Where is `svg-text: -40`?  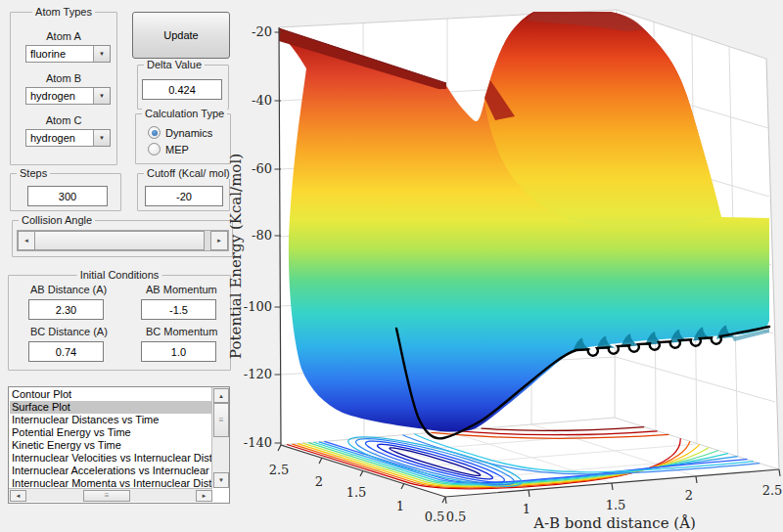
svg-text: -40 is located at coordinates (262, 100).